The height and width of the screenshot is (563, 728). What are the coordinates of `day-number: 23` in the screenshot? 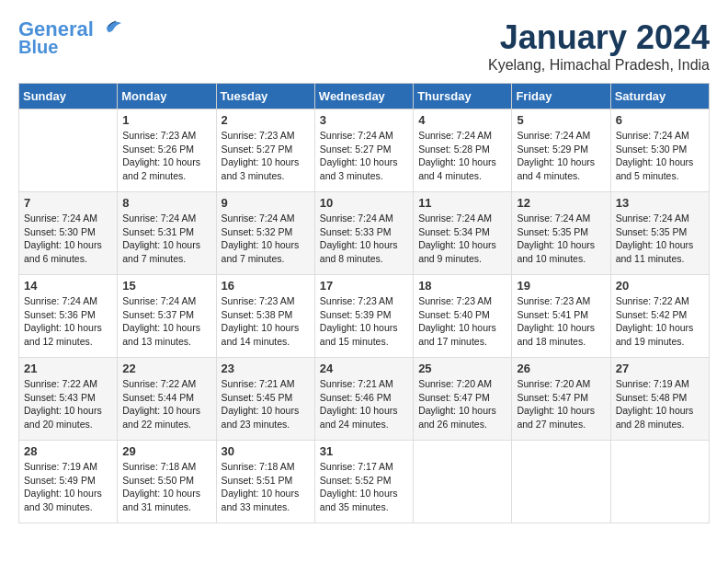 It's located at (266, 368).